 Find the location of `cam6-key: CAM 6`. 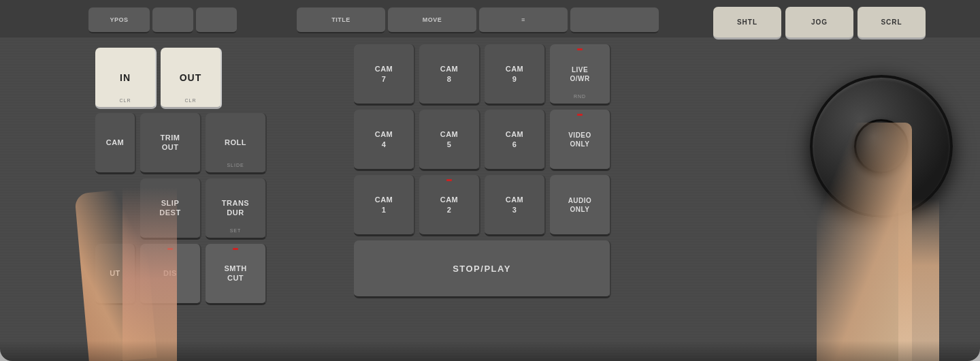

cam6-key: CAM 6 is located at coordinates (515, 140).